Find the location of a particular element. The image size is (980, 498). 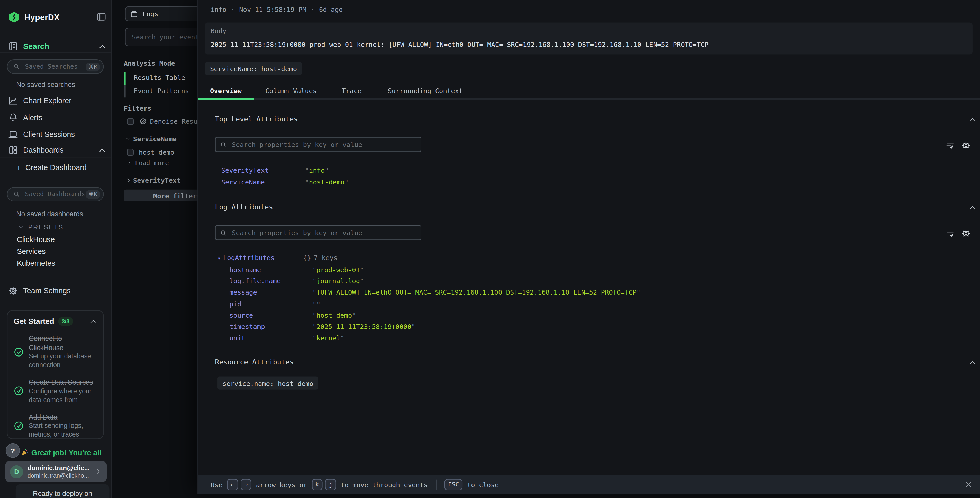

attribute-key: unit is located at coordinates (237, 338).